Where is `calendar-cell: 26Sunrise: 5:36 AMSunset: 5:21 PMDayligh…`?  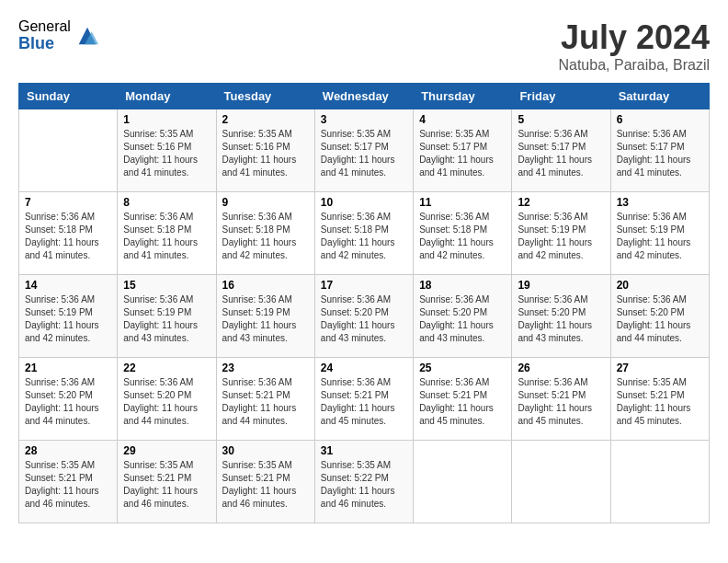
calendar-cell: 26Sunrise: 5:36 AMSunset: 5:21 PMDayligh… is located at coordinates (561, 399).